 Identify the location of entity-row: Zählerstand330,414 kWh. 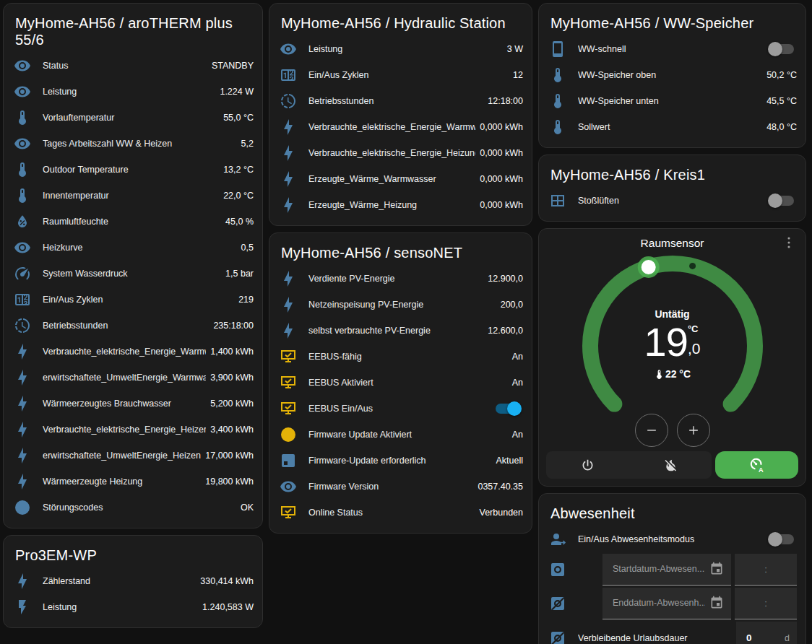
(132, 581).